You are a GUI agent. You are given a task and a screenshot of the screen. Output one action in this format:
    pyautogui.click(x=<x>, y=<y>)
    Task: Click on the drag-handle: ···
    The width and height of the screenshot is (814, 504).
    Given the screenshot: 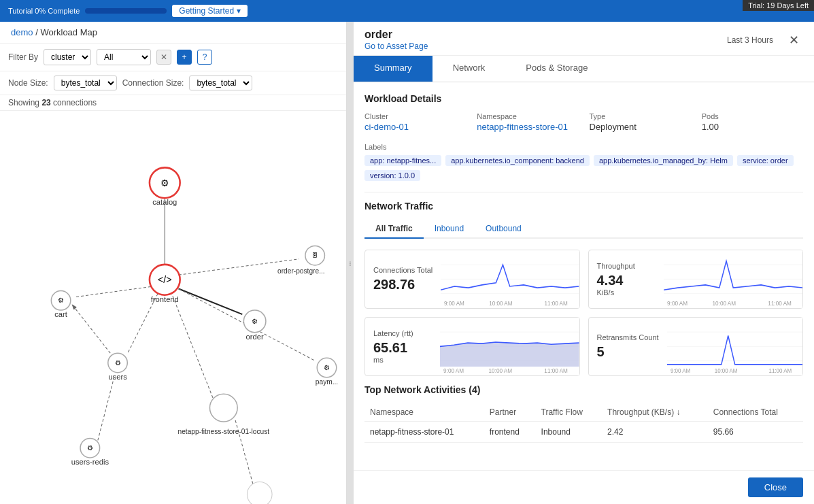 What is the action you would take?
    pyautogui.click(x=350, y=263)
    